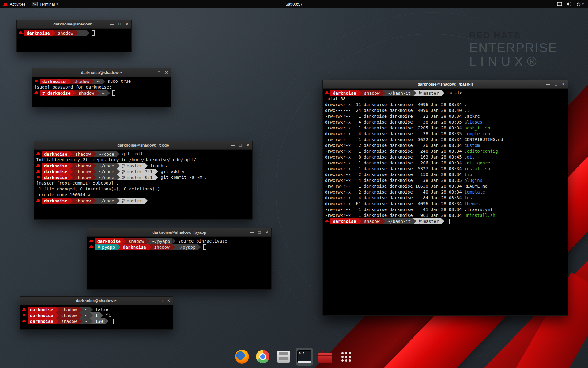  I want to click on file-name: .ackrc, so click(472, 117).